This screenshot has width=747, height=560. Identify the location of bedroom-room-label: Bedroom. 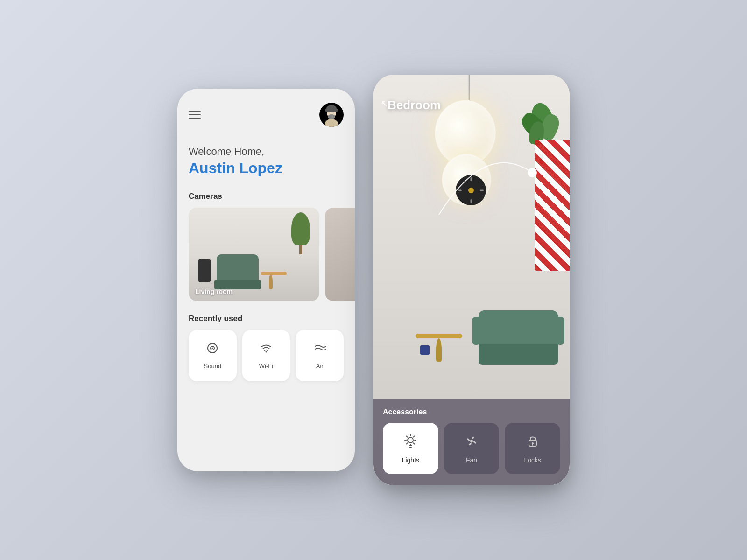
(414, 105).